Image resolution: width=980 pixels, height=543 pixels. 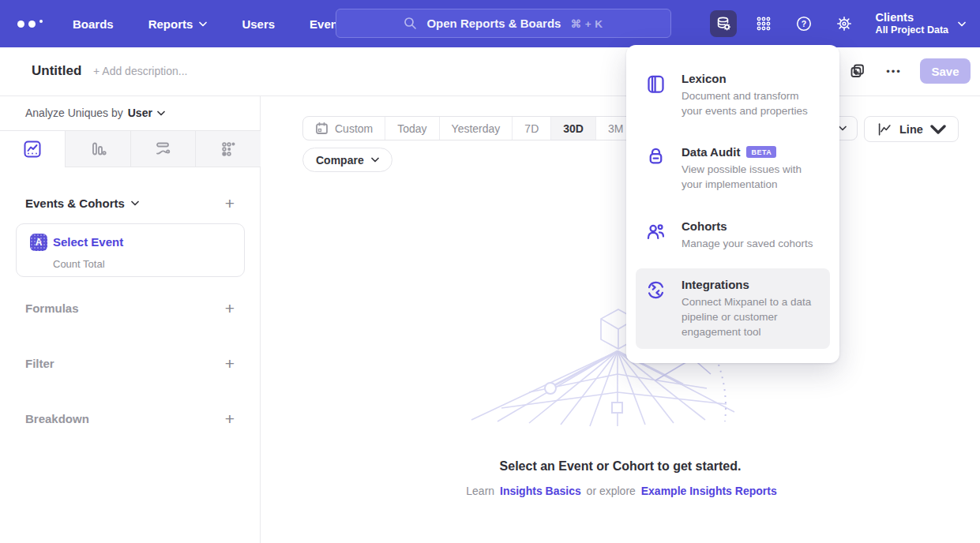 What do you see at coordinates (912, 17) in the screenshot?
I see `org-name: Clients` at bounding box center [912, 17].